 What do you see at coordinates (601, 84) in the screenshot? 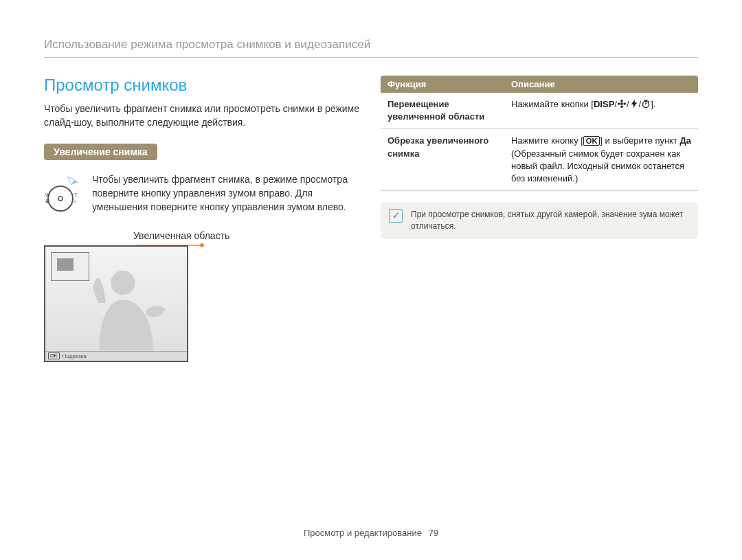
I see `th-description: Описание` at bounding box center [601, 84].